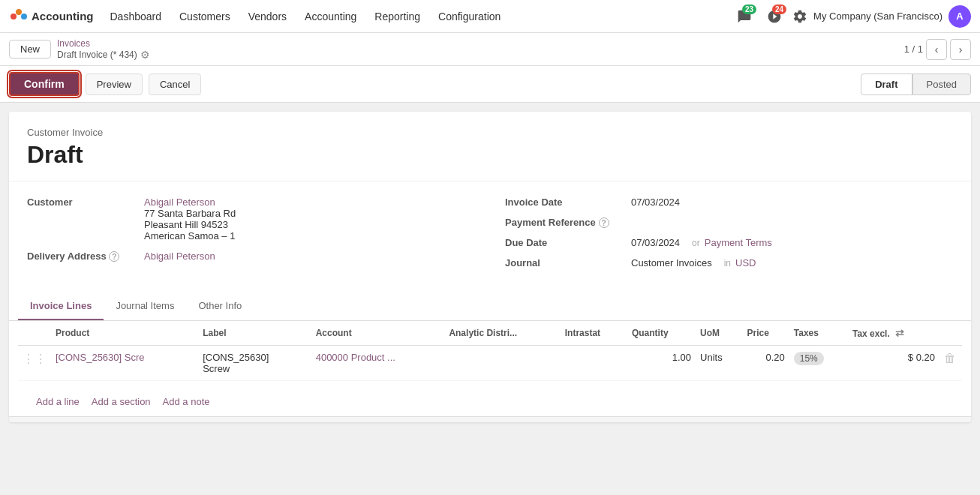 The width and height of the screenshot is (980, 495). Describe the element at coordinates (490, 307) in the screenshot. I see `tabs-bar: Invoice Lines Journal Items Other Info` at that location.